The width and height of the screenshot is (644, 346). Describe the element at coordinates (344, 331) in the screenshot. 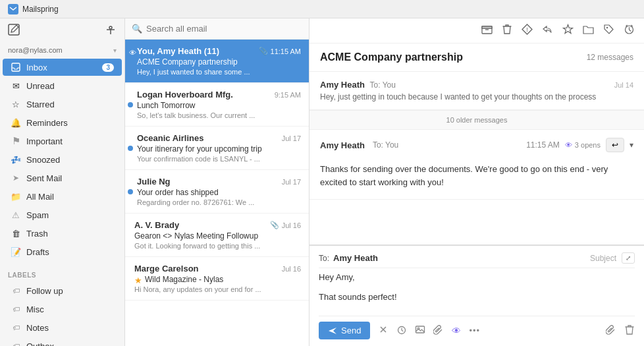

I see `send-button: Send` at that location.